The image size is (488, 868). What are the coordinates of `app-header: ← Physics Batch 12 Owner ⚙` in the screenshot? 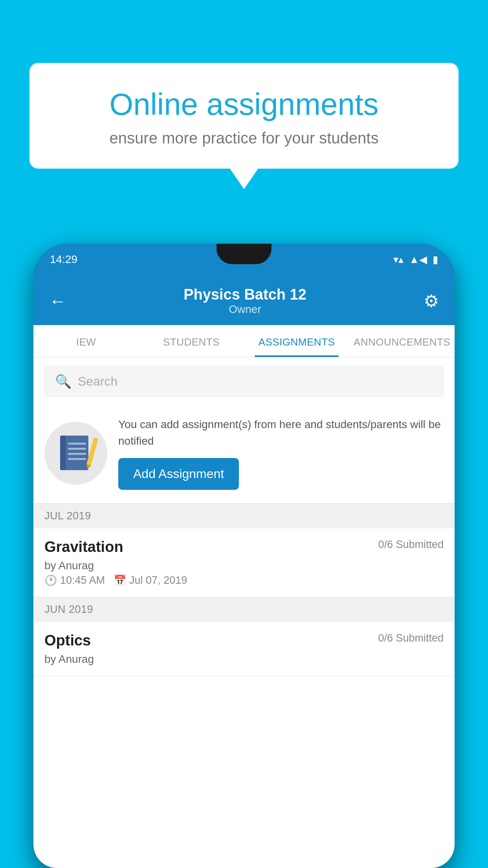 It's located at (244, 300).